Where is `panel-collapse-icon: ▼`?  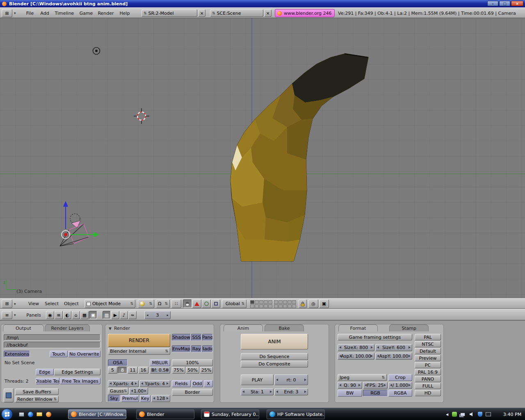 panel-collapse-icon: ▼ is located at coordinates (110, 329).